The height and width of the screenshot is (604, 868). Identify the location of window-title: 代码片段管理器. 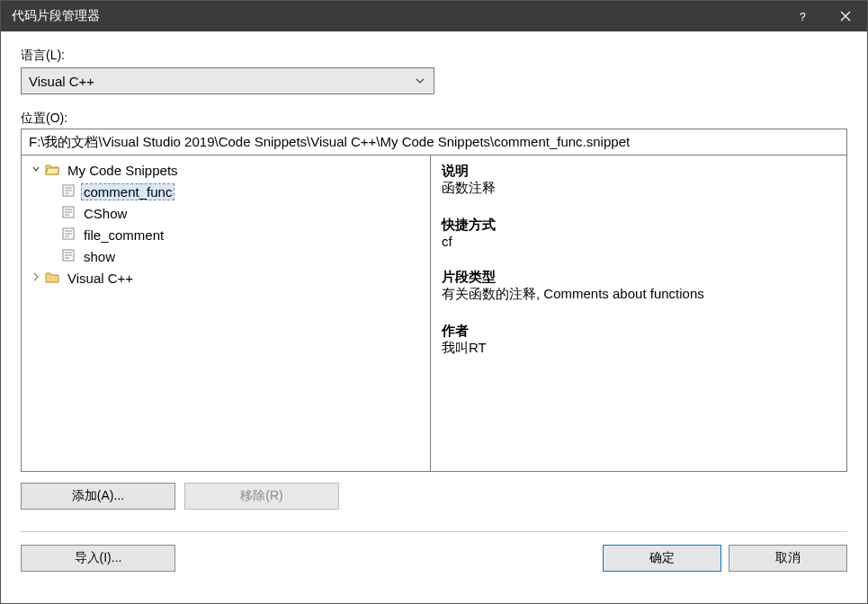
(396, 16).